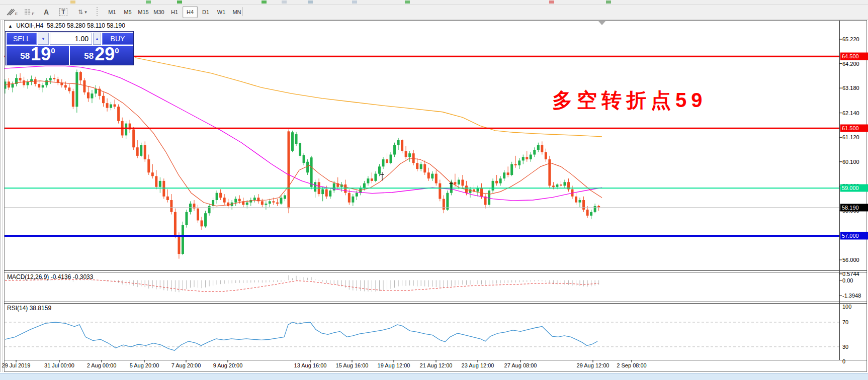 The height and width of the screenshot is (380, 868). What do you see at coordinates (38, 55) in the screenshot?
I see `sell-price-box: 58 19 0` at bounding box center [38, 55].